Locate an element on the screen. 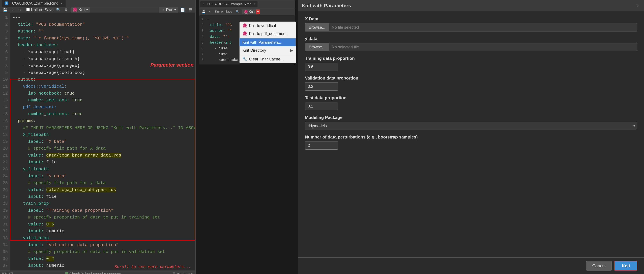  settings-icon: ⚙ is located at coordinates (66, 10).